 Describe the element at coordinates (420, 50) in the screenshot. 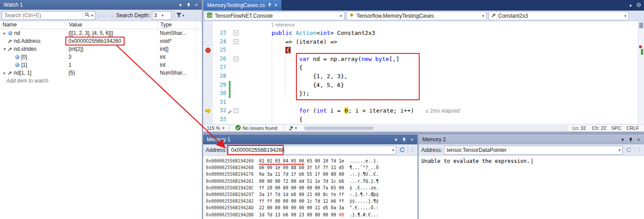

I see `code-line-25: 25 {` at that location.